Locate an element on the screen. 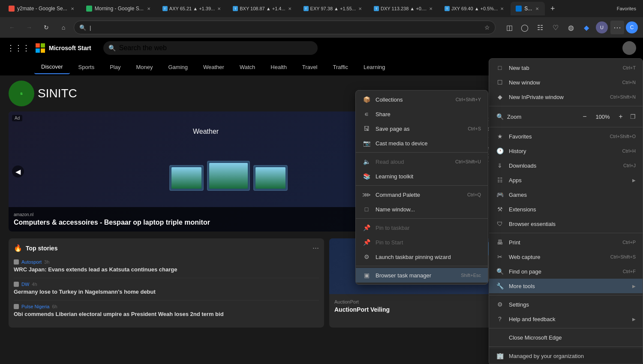 This screenshot has height=364, width=643. tab-close-exy: ✕ is located at coordinates (360, 9).